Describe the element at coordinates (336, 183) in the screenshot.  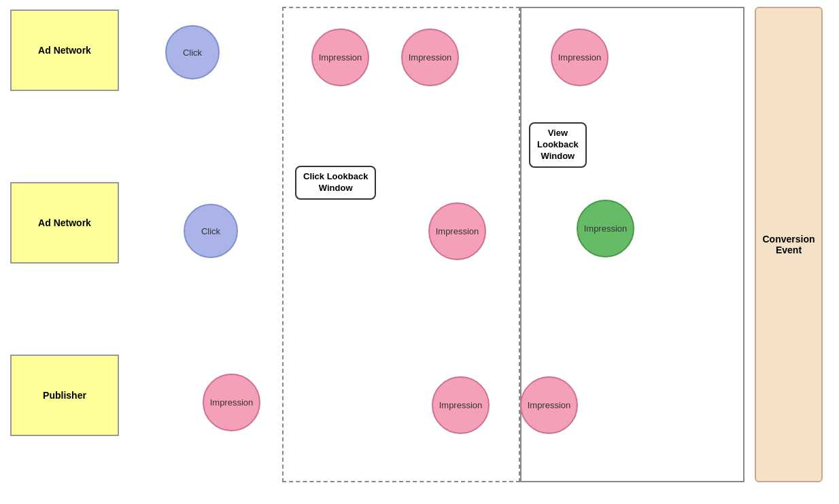
I see `click-lookback-label: Click LookbackWindow` at that location.